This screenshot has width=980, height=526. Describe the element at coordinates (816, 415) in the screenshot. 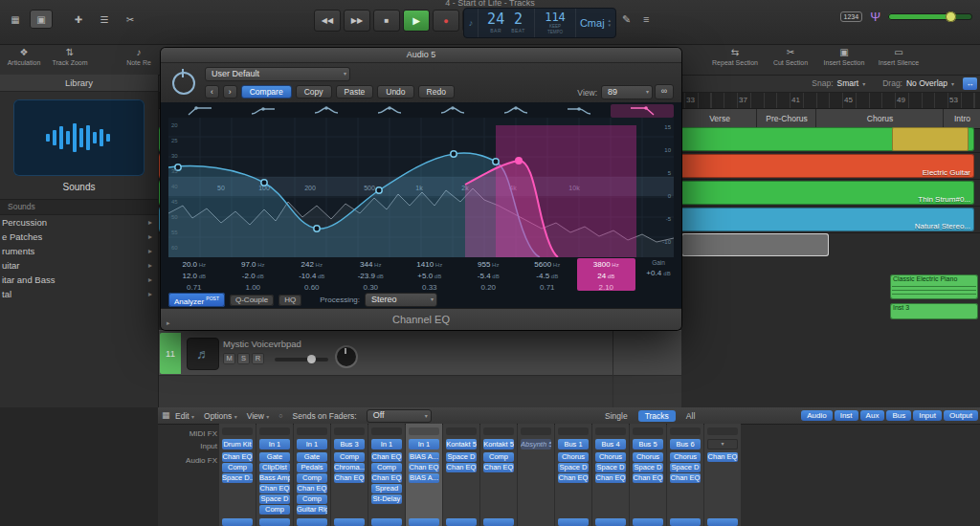

I see `filter-audio: Audio` at that location.